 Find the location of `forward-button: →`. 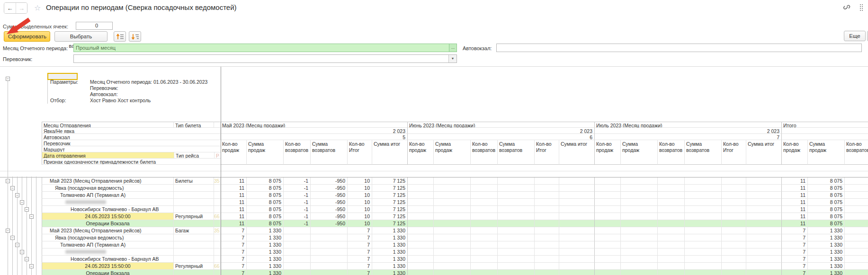

forward-button: → is located at coordinates (21, 8).